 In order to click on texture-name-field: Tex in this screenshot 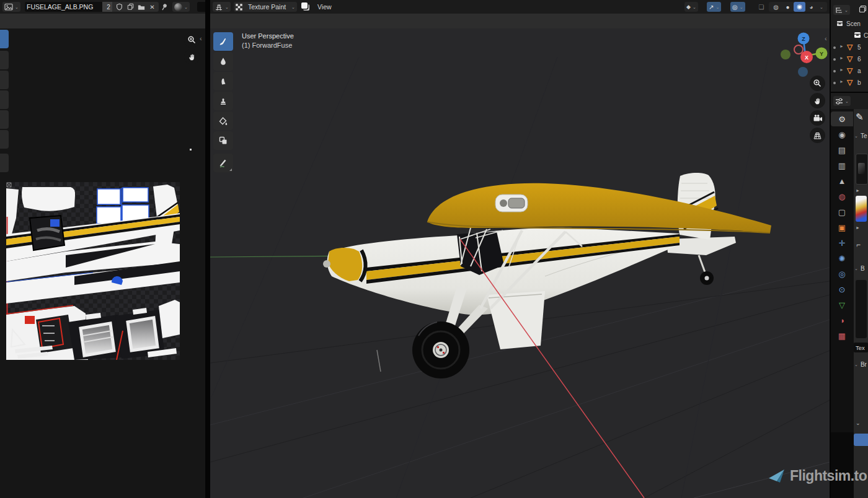, I will do `click(861, 347)`.